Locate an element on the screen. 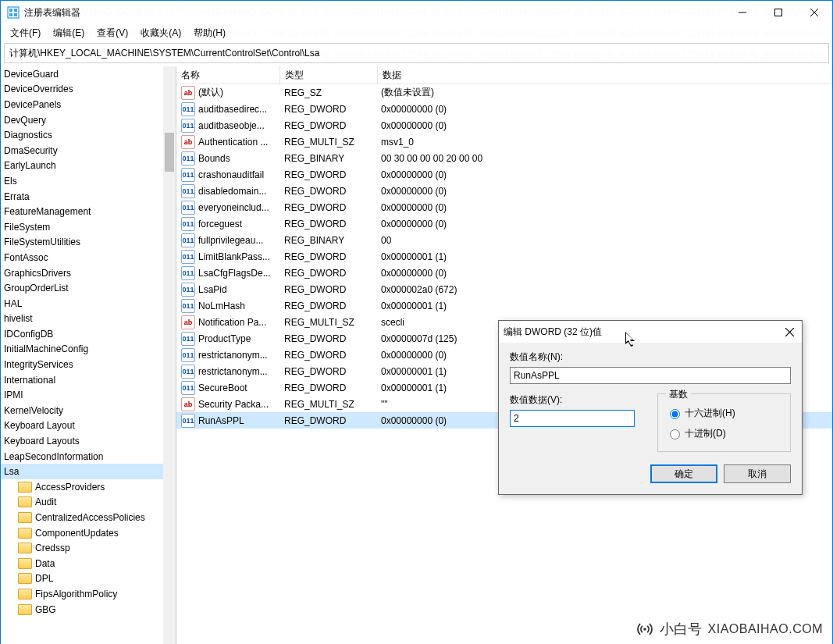  tree-item-label: CentralizedAccessPolicies is located at coordinates (91, 518).